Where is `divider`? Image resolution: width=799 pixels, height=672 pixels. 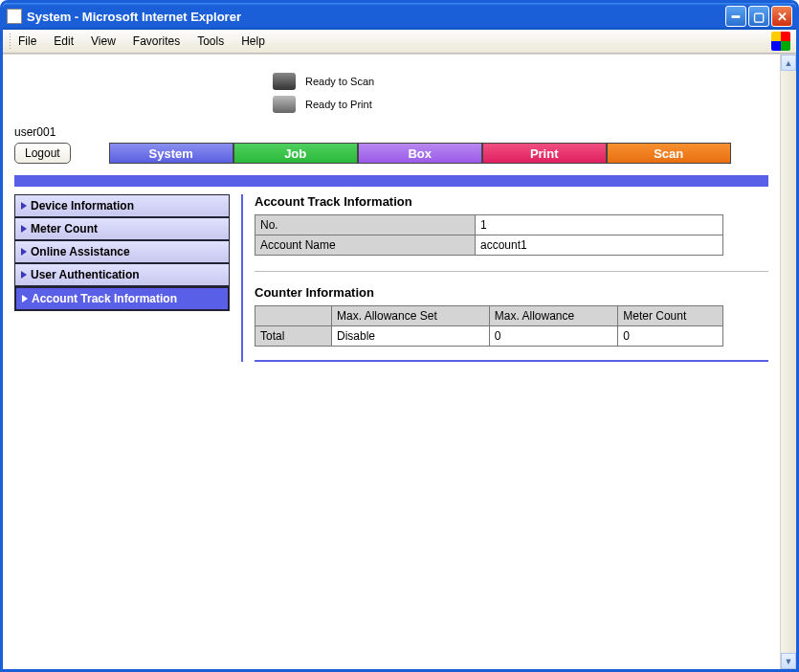
divider is located at coordinates (511, 272).